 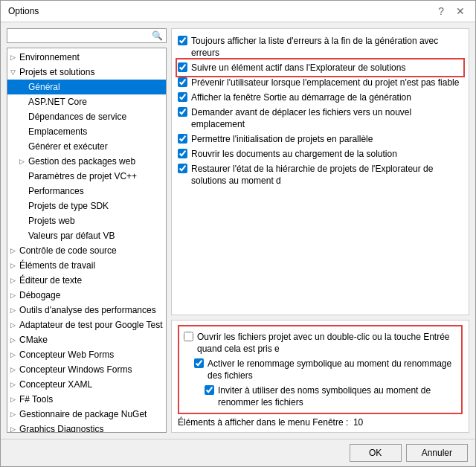 I want to click on expand-icon-outils: ▷, so click(x=14, y=310).